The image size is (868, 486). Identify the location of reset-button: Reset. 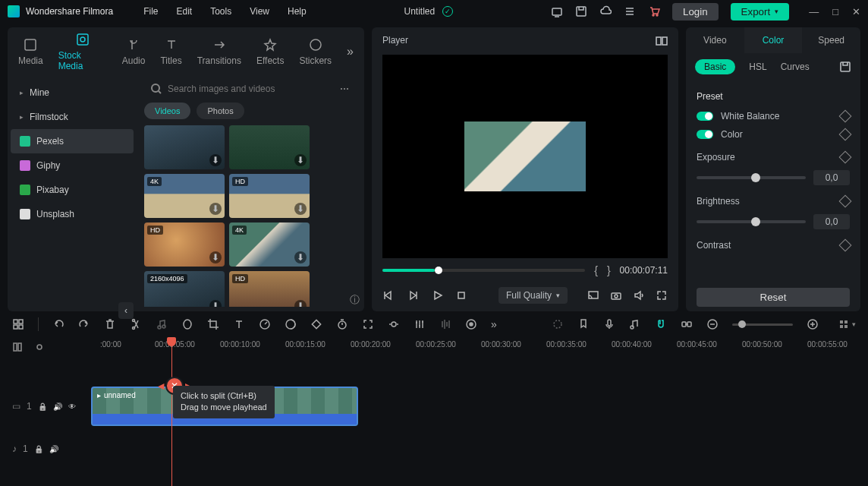
(773, 298).